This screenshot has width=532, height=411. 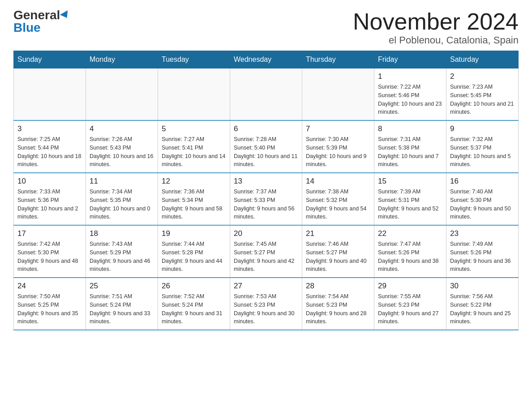 I want to click on logo-triangle-icon, so click(x=65, y=15).